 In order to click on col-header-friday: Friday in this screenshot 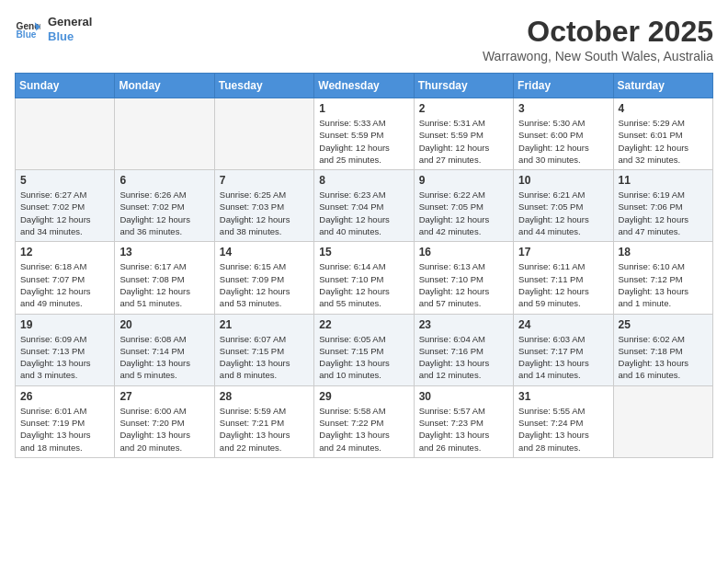, I will do `click(563, 86)`.